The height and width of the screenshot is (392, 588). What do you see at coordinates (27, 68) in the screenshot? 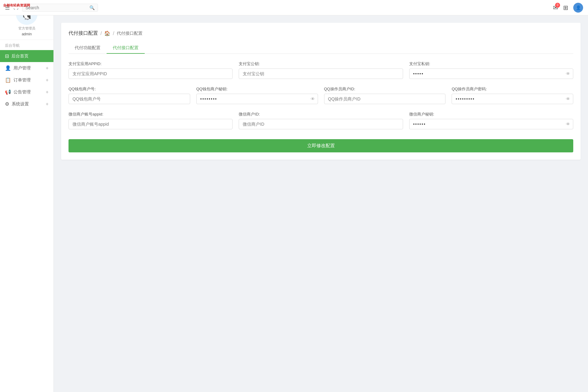
I see `sidebar-item-users: 👤 用户管理 +` at bounding box center [27, 68].